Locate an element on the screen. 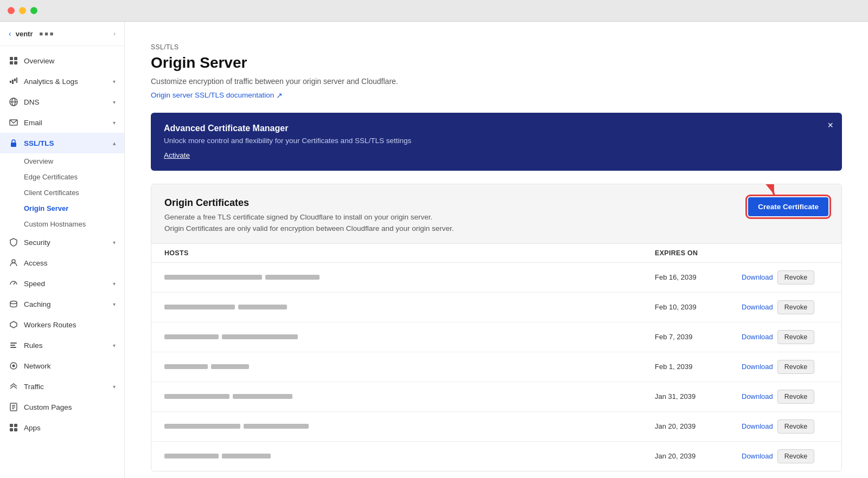 The image size is (868, 478). sidebar-item-rules: Rules ▾ is located at coordinates (62, 345).